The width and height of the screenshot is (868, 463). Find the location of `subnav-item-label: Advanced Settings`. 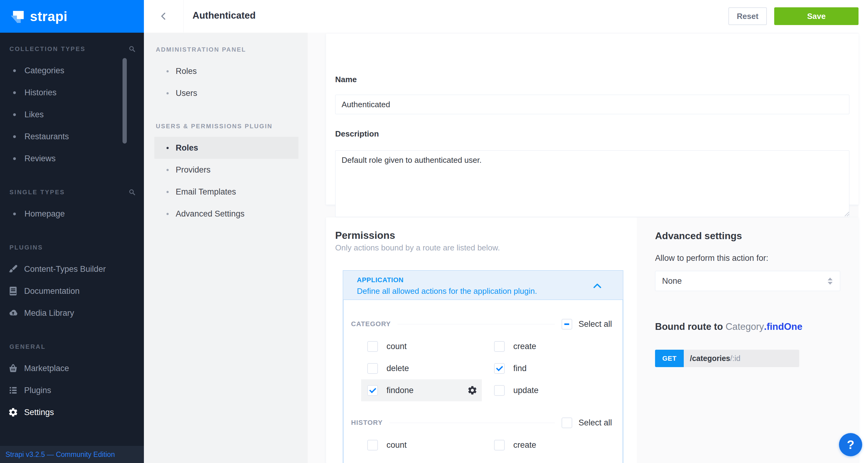

subnav-item-label: Advanced Settings is located at coordinates (210, 214).